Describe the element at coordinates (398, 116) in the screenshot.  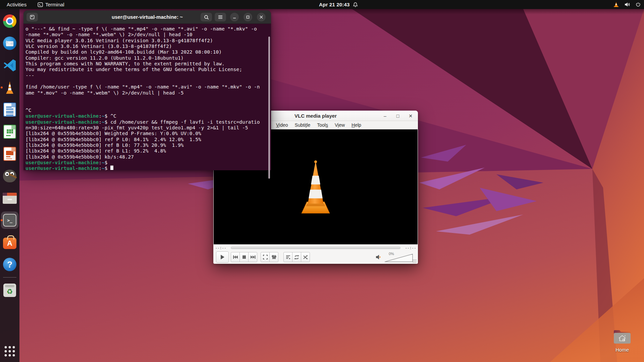
I see `vlc-maximize-button: □` at that location.